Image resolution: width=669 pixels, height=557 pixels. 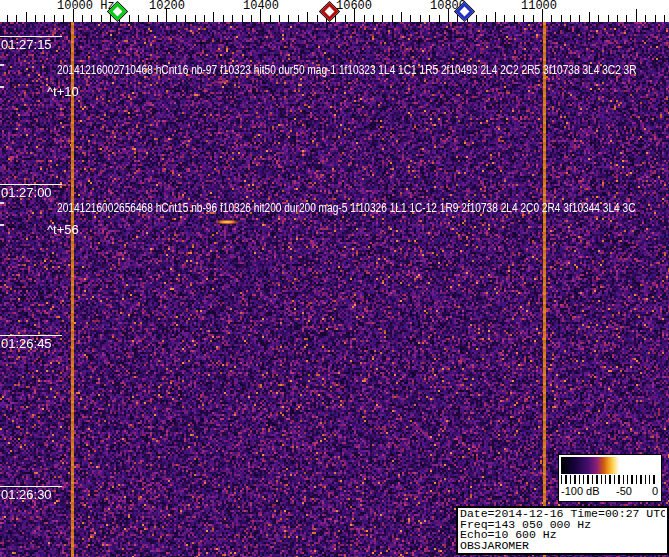 What do you see at coordinates (562, 536) in the screenshot?
I see `info-echo: Echo=10 600 Hz` at bounding box center [562, 536].